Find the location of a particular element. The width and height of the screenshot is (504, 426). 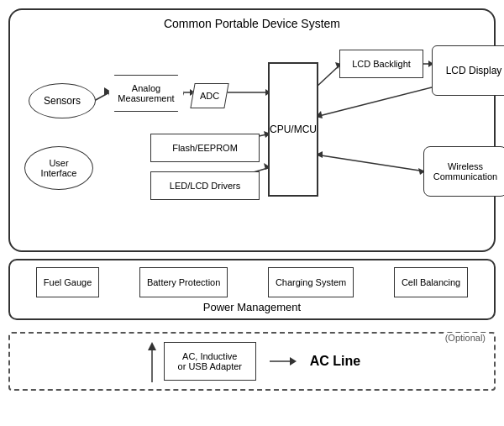

fuel-gauge-box: Fuel Gauge is located at coordinates (67, 282).